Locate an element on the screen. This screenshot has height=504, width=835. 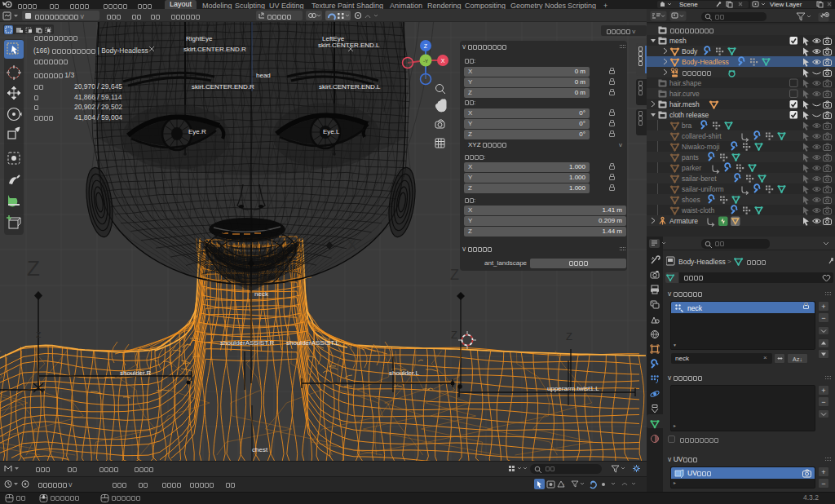
svg-text: Z is located at coordinates (426, 46).